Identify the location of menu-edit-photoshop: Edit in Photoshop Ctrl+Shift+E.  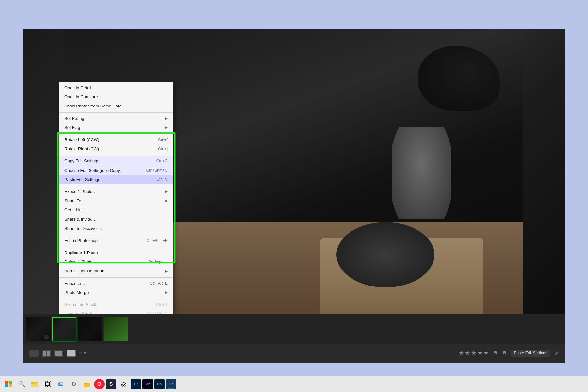
(116, 241).